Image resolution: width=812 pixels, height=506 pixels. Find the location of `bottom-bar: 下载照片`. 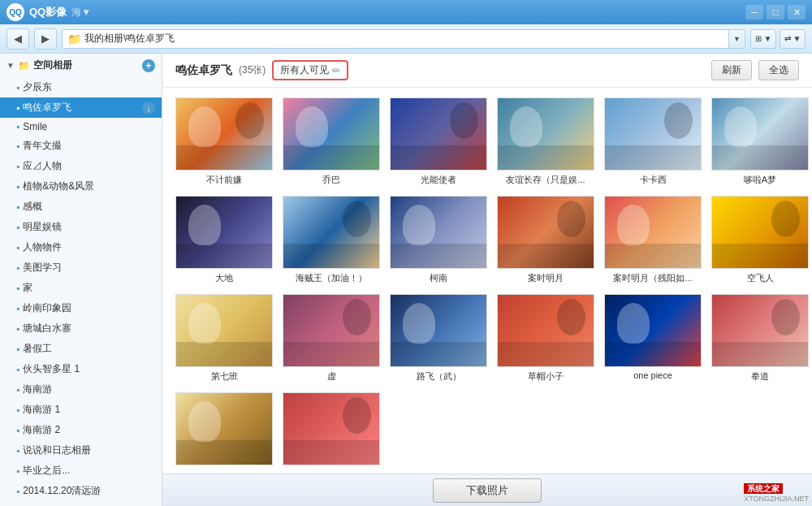

bottom-bar: 下载照片 is located at coordinates (487, 490).